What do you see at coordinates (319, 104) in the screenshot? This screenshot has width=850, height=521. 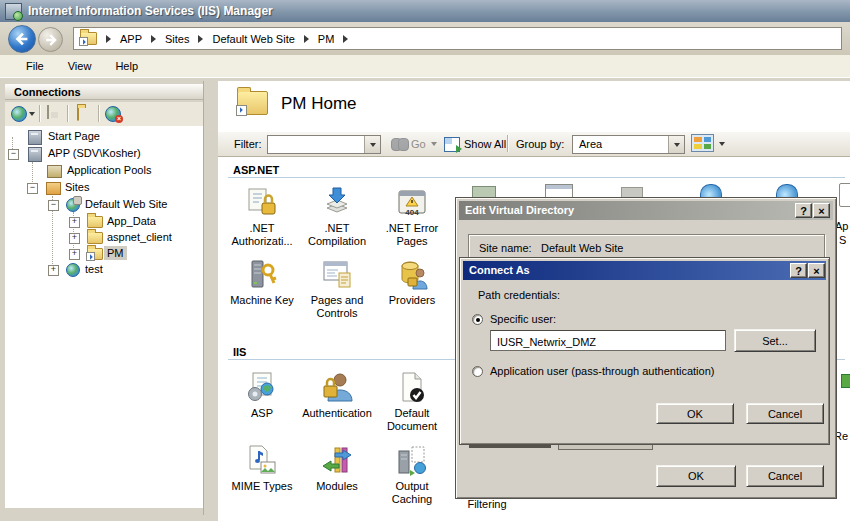 I see `page-title: PM Home` at bounding box center [319, 104].